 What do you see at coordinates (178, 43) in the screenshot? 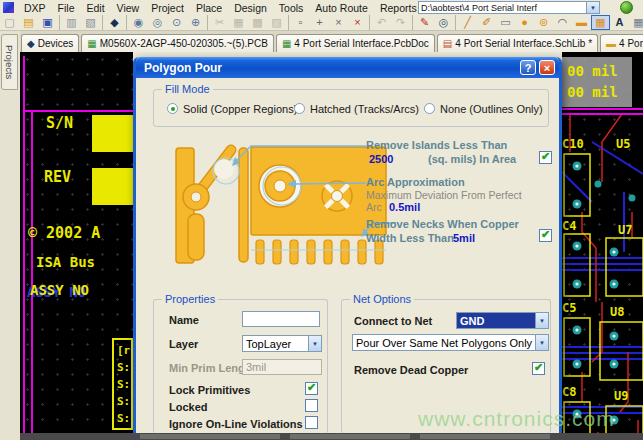
I see `document-tab: ▦ M0560X-2AGP-450-020305.~(5).PCB` at bounding box center [178, 43].